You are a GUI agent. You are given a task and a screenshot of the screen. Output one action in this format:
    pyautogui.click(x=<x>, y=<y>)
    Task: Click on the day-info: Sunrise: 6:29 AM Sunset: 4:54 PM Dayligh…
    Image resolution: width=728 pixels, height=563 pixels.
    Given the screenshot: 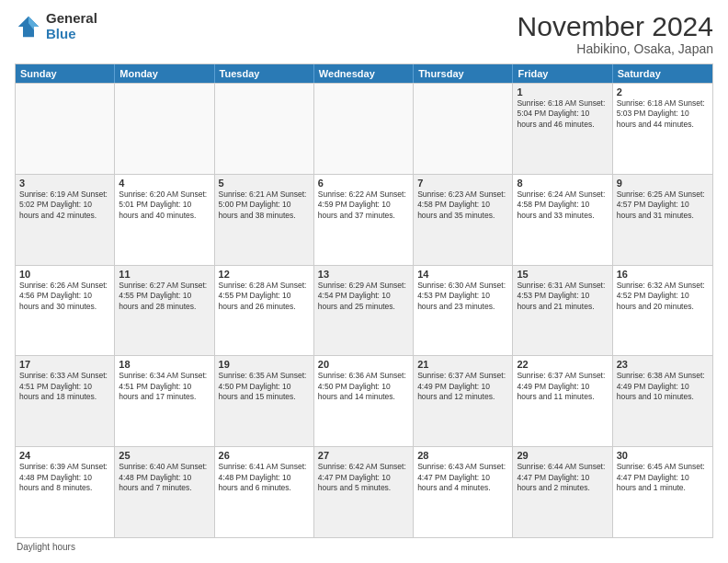 What is the action you would take?
    pyautogui.click(x=364, y=296)
    